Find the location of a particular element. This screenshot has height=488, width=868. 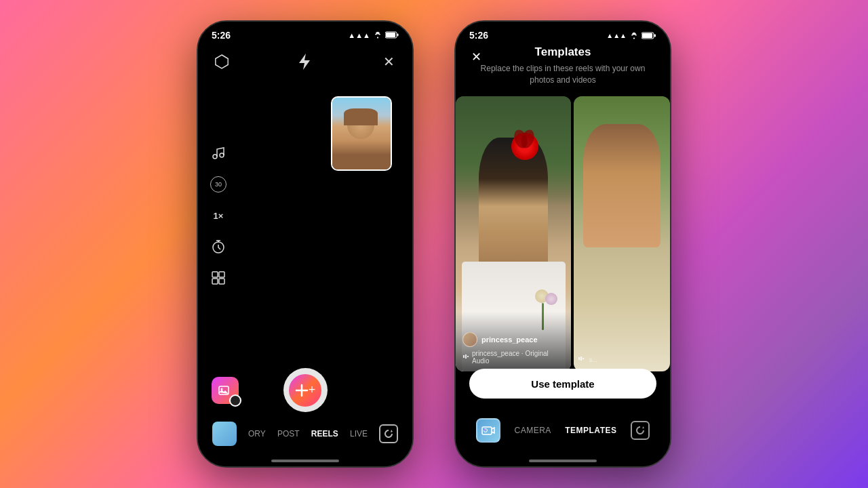

signal-icon-2: ▲▲▲ is located at coordinates (616, 35).